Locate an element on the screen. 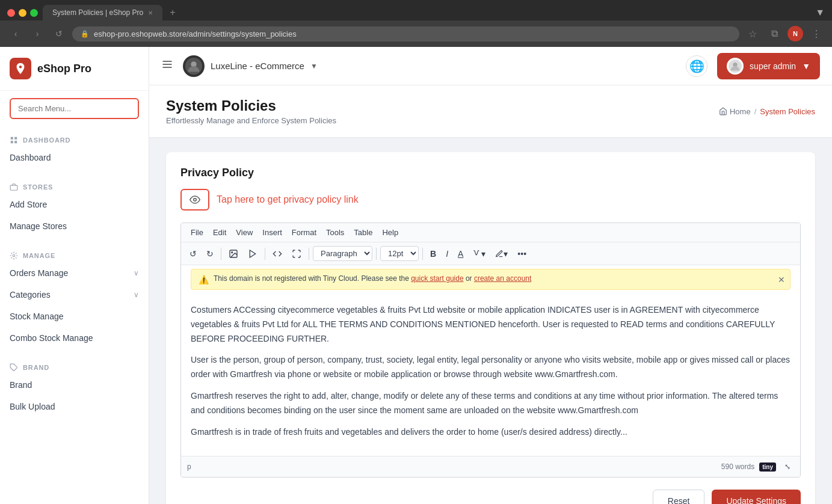  sidebar-item-stock-manage: Stock Manage is located at coordinates (75, 316).